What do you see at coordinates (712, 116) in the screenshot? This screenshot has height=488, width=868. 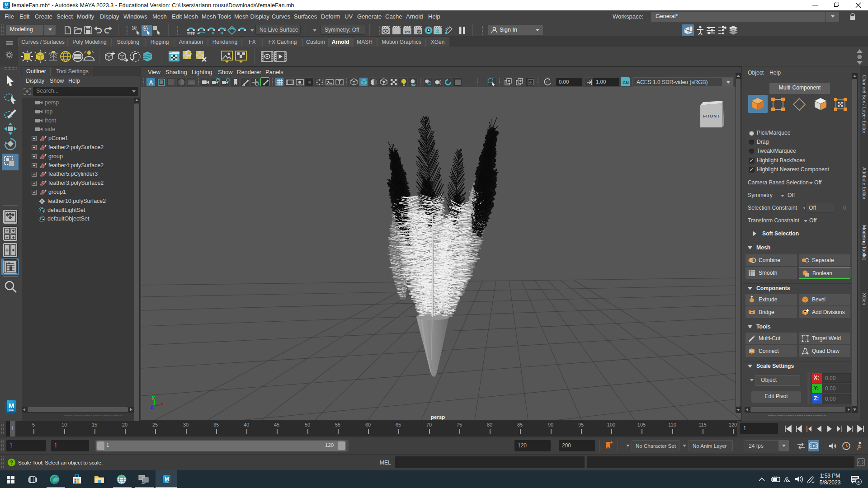 I see `svg-text: FRONT` at bounding box center [712, 116].